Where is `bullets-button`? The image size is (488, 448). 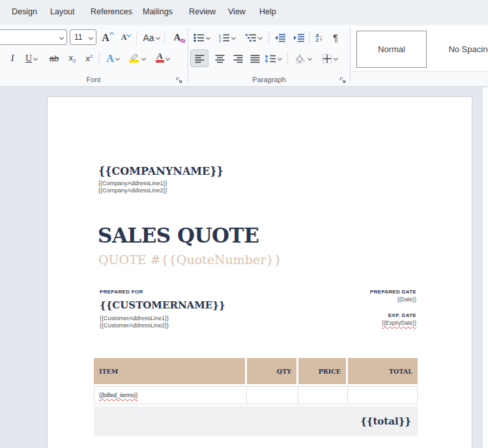 bullets-button is located at coordinates (201, 38).